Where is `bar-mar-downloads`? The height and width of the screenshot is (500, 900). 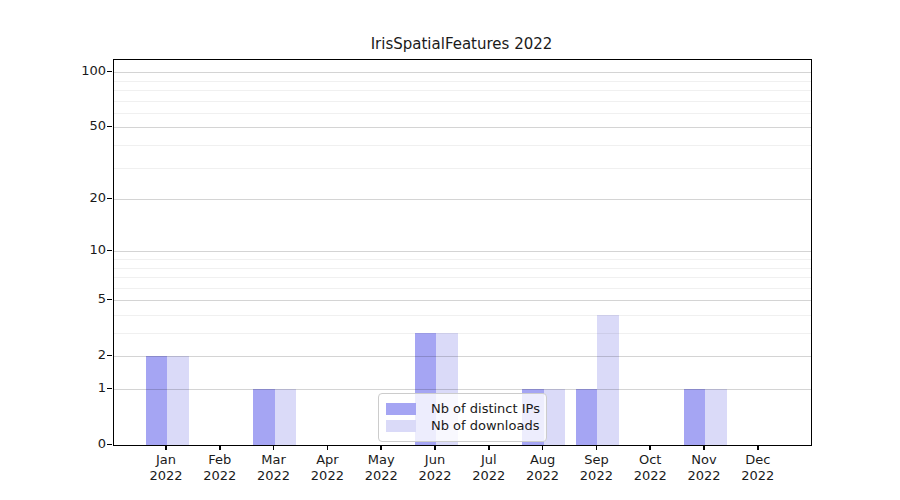
bar-mar-downloads is located at coordinates (286, 417).